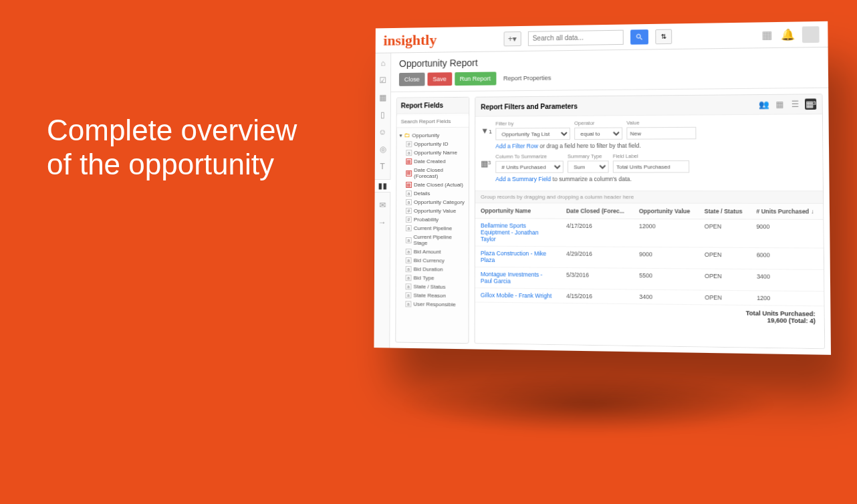  What do you see at coordinates (425, 135) in the screenshot?
I see `tree-parent-label: Opportunity` at bounding box center [425, 135].